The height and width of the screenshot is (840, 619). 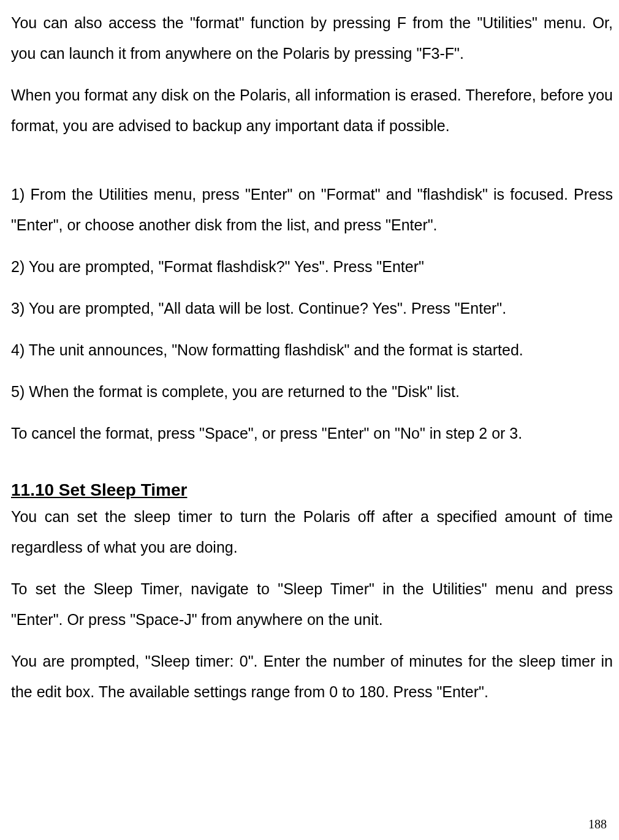 What do you see at coordinates (312, 433) in the screenshot?
I see `cancel-note: To cancel the format, press "Space", or …` at bounding box center [312, 433].